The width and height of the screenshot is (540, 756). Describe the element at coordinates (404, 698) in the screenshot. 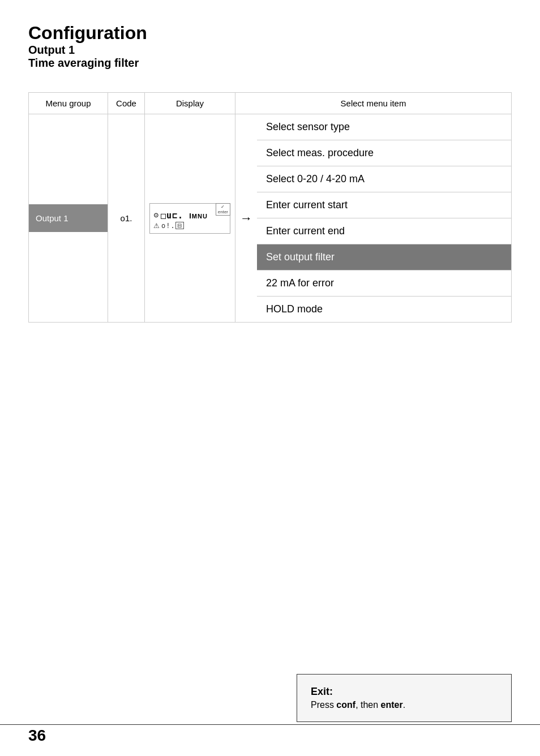

I see `exit-box: Exit: Press conf, then enter.` at that location.